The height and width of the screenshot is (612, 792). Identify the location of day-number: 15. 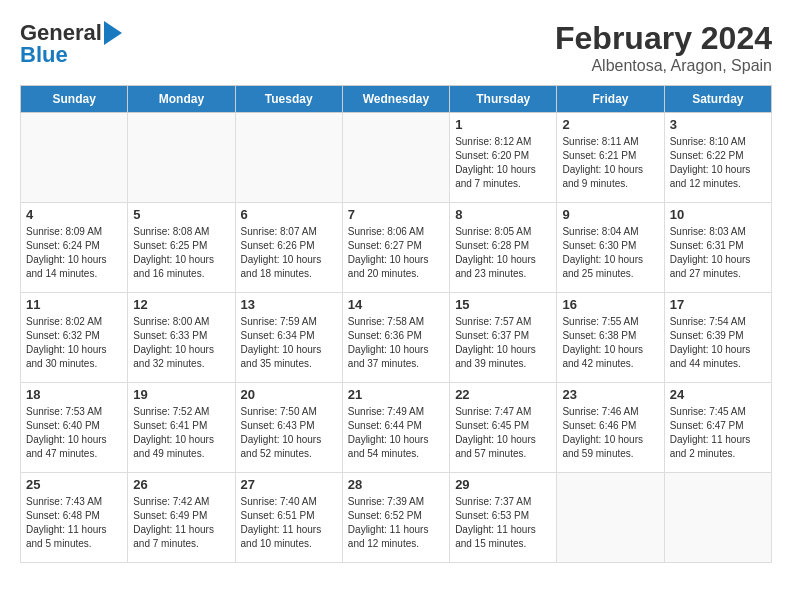
(503, 304).